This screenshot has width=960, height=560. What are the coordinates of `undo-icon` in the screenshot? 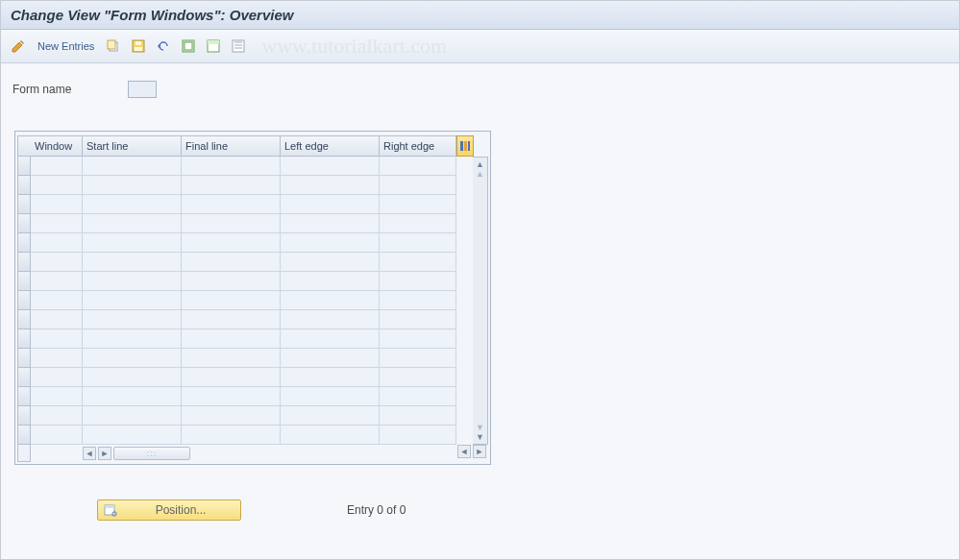 It's located at (163, 46).